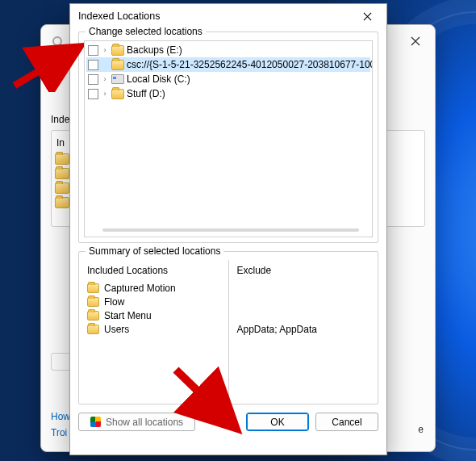  I want to click on show-all-locations-button: Show all locations, so click(137, 421).